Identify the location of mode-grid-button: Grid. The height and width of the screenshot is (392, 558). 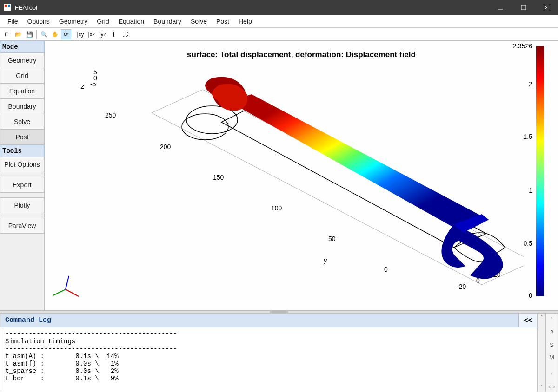
(22, 76).